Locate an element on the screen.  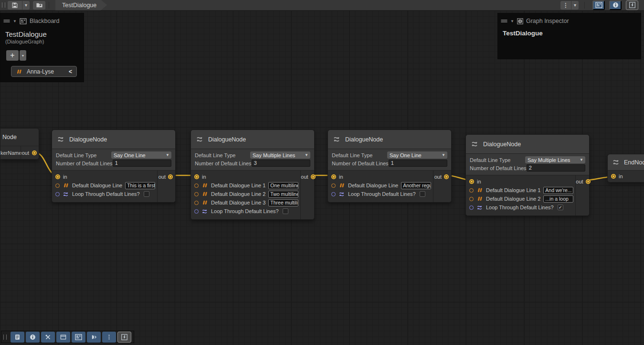
options-dropdown-button: ▾ is located at coordinates (575, 5).